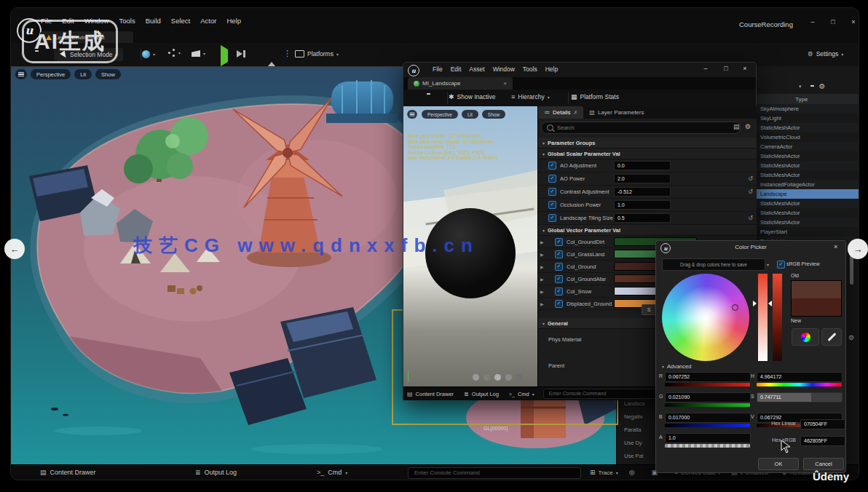 Image resolution: width=868 pixels, height=492 pixels. What do you see at coordinates (807, 109) in the screenshot?
I see `outliner-row: SkyAtmosphere` at bounding box center [807, 109].